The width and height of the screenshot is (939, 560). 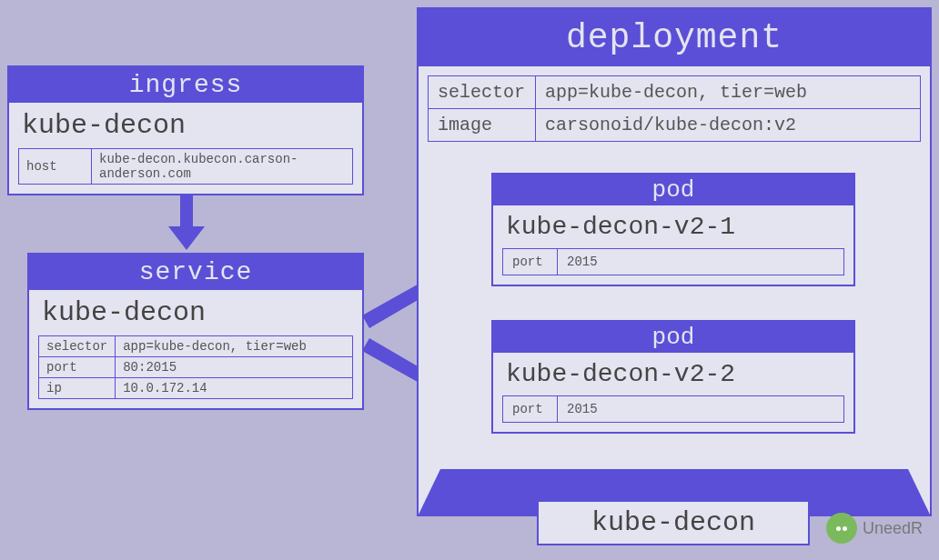 I want to click on watermark: UneedR, so click(x=874, y=528).